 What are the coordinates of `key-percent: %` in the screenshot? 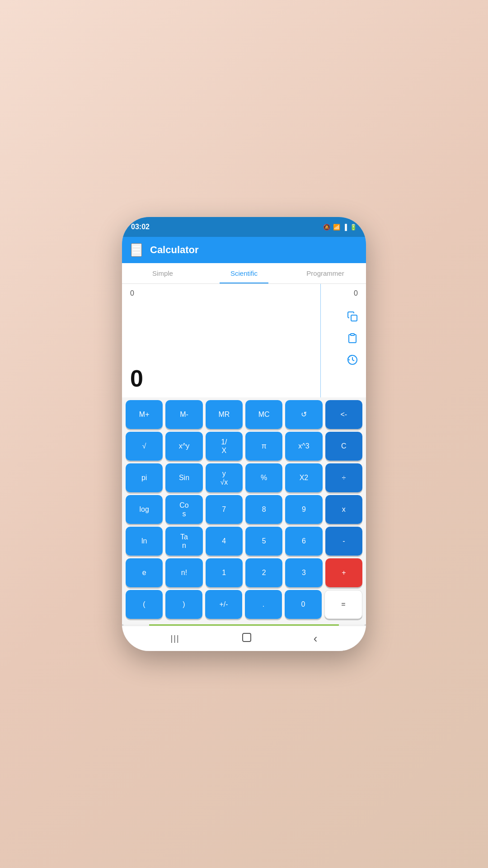 It's located at (264, 478).